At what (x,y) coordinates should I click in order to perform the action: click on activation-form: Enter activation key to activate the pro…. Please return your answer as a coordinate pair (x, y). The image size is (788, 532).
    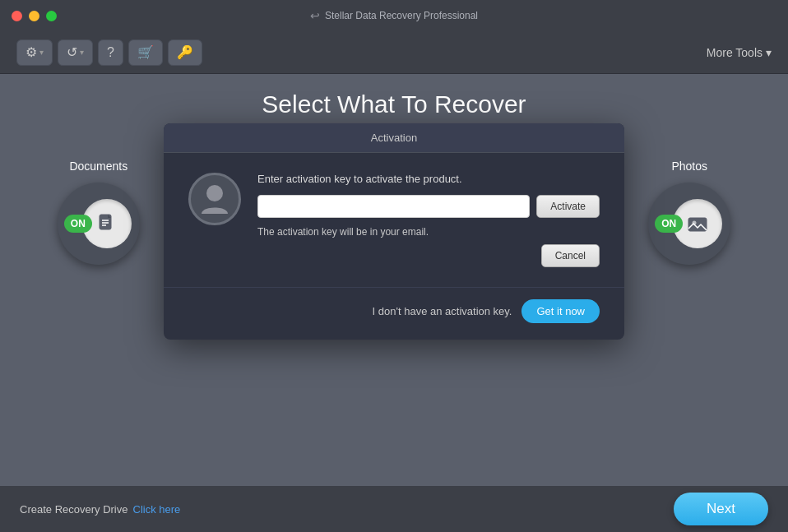
    Looking at the image, I should click on (429, 220).